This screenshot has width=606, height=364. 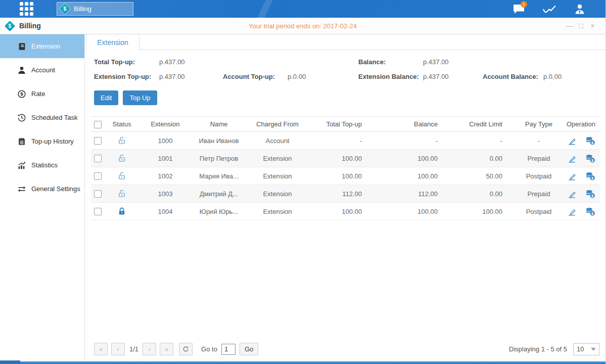 I want to click on tab-extension: Extension, so click(x=113, y=42).